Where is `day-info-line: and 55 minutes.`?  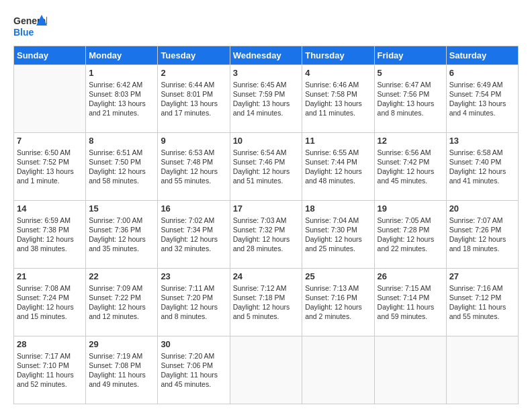
day-info-line: and 55 minutes. is located at coordinates (482, 316).